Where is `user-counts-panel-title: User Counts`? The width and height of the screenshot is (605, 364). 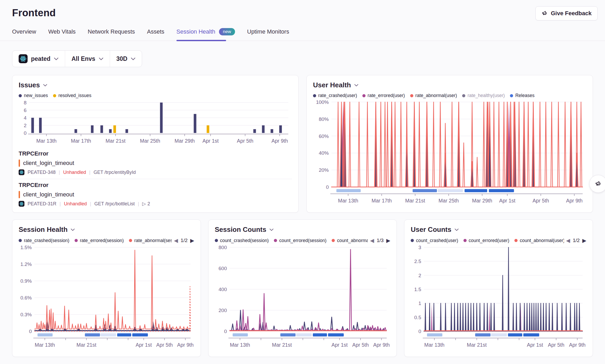
user-counts-panel-title: User Counts is located at coordinates (498, 230).